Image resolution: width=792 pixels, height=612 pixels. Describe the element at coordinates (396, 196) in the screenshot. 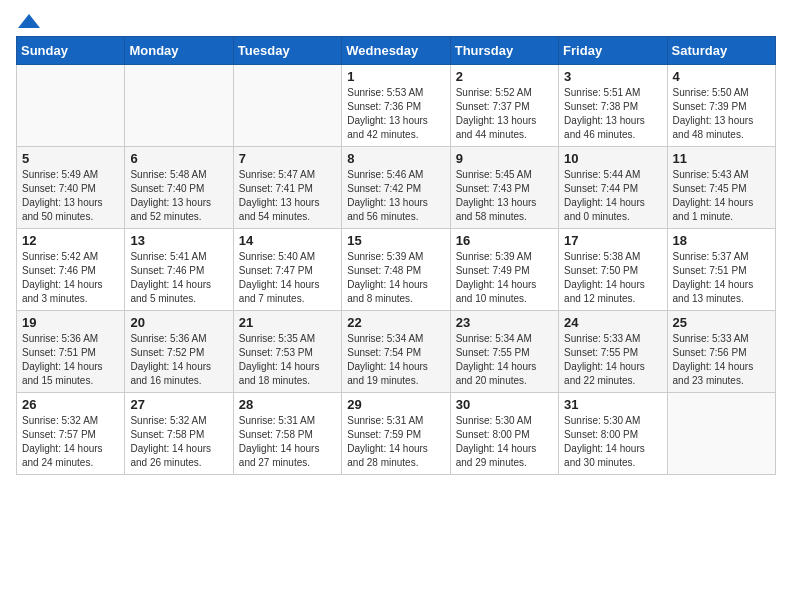

I see `day-info: Sunrise: 5:46 AM Sunset: 7:42 PM Dayligh…` at that location.